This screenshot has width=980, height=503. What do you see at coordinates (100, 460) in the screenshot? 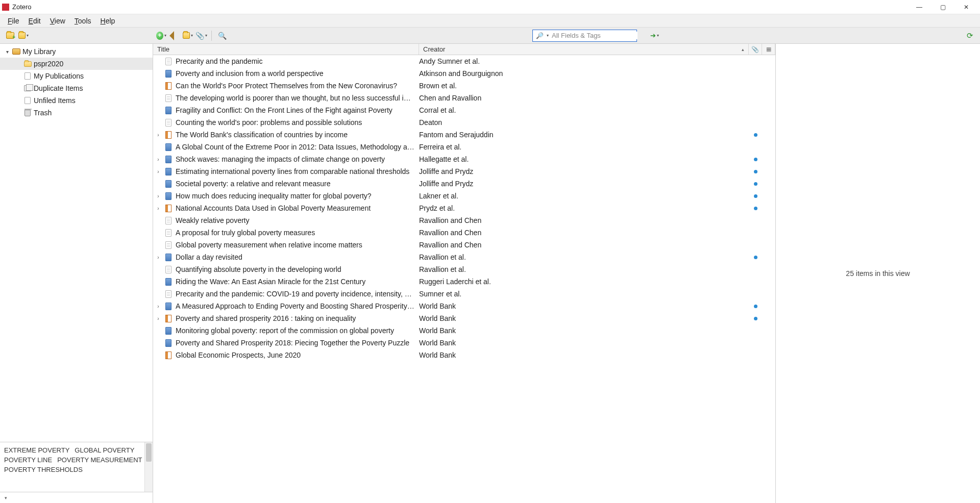
I see `tag: POVERTY MEASUREMENT` at bounding box center [100, 460].